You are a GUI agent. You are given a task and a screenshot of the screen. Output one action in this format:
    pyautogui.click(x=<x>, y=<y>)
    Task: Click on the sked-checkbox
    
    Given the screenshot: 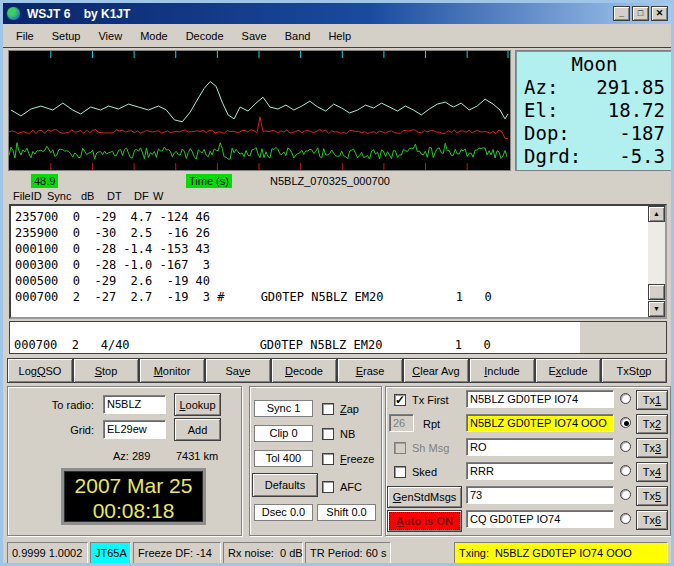 What is the action you would take?
    pyautogui.click(x=400, y=472)
    